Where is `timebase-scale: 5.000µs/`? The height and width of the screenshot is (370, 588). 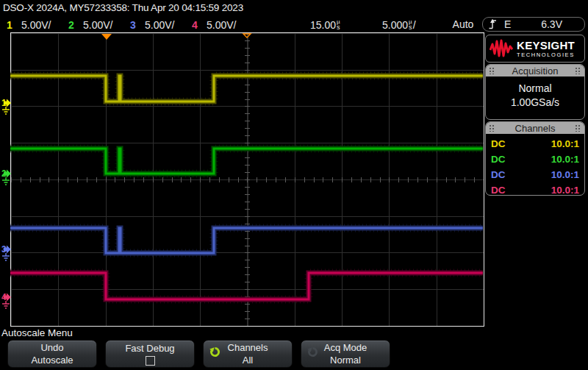 timebase-scale: 5.000µs/ is located at coordinates (399, 25).